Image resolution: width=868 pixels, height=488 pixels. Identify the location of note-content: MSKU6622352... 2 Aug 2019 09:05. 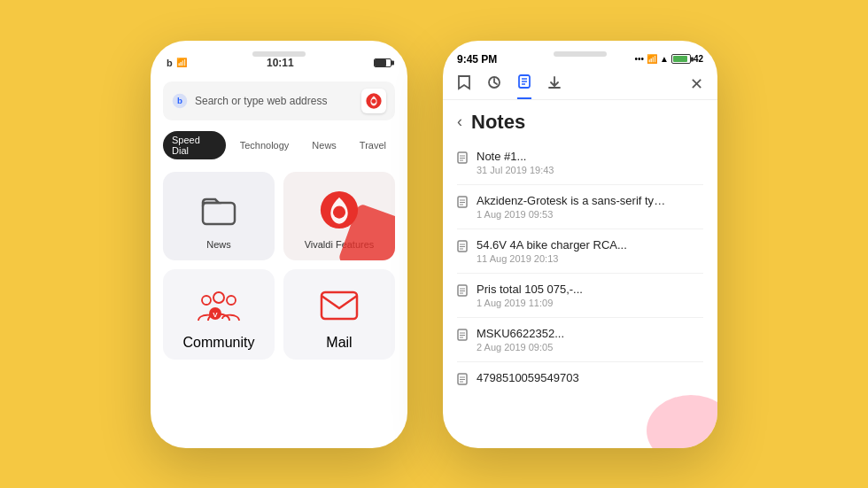
(590, 340).